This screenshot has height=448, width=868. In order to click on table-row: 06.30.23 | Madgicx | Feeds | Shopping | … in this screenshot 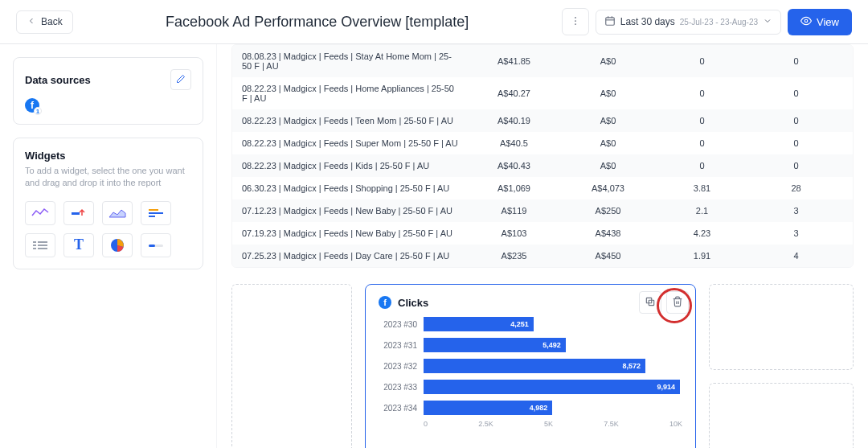, I will do `click(542, 188)`.